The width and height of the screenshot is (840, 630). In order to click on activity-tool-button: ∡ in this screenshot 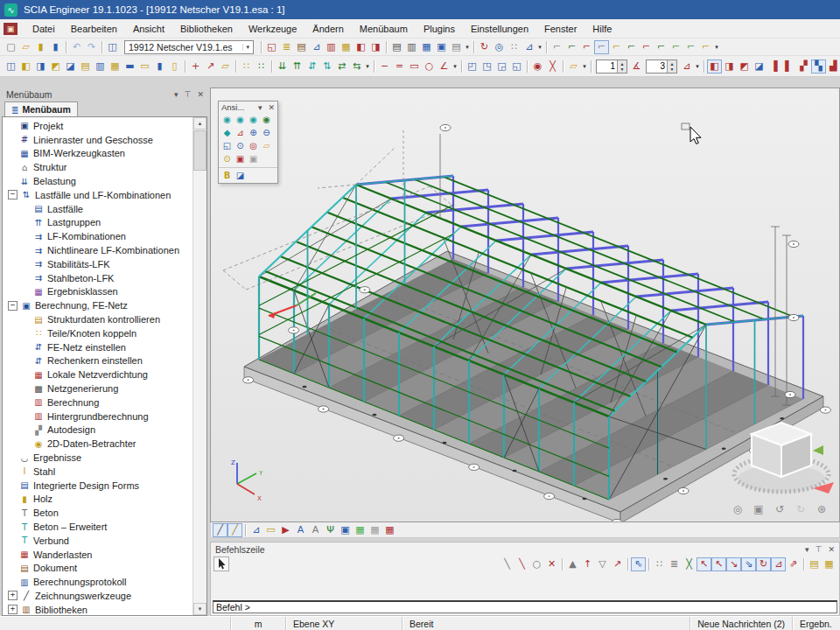, I will do `click(637, 66)`.